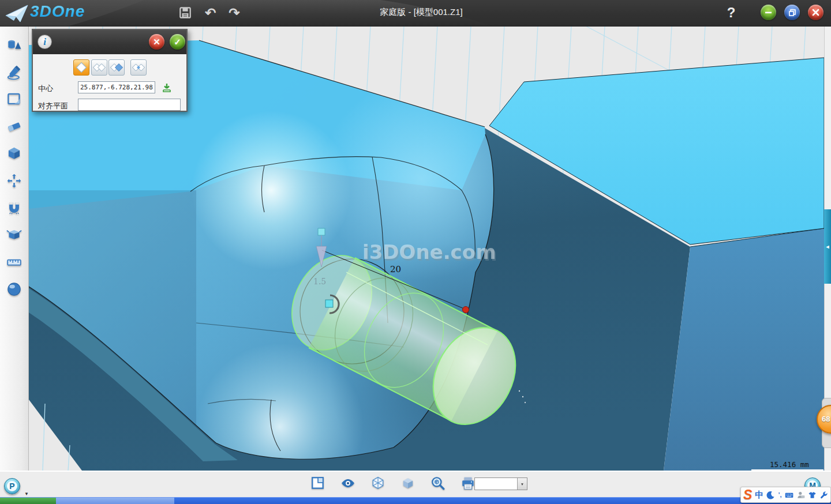 The height and width of the screenshot is (504, 831). I want to click on constraint-magnet-icon, so click(14, 208).